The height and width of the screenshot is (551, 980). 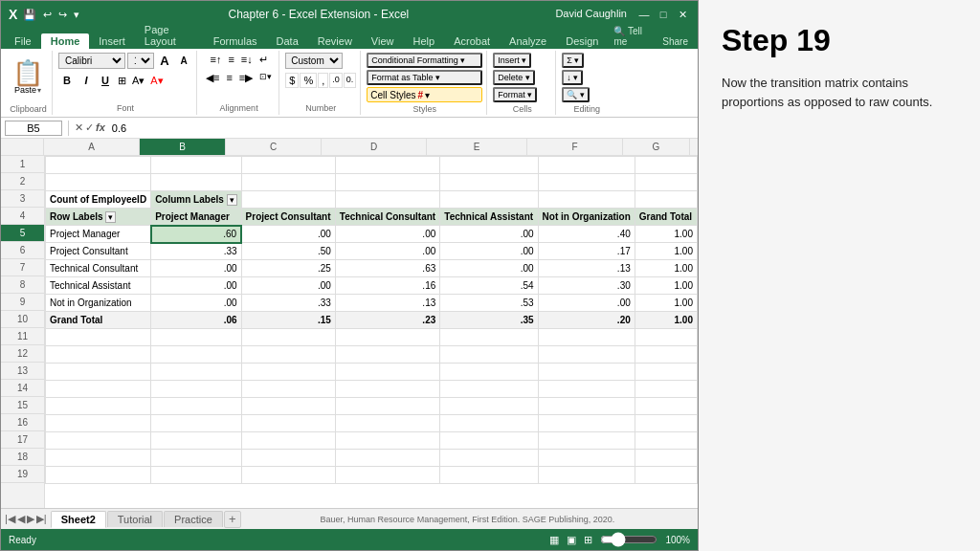 What do you see at coordinates (99, 252) in the screenshot?
I see `cell-a6: Project Consultant` at bounding box center [99, 252].